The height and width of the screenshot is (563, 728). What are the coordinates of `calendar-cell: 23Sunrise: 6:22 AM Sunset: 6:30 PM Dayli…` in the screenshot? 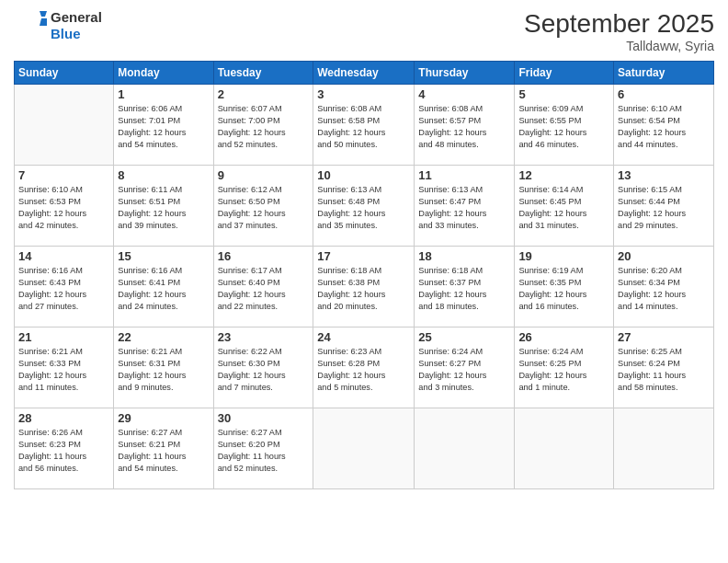 It's located at (263, 368).